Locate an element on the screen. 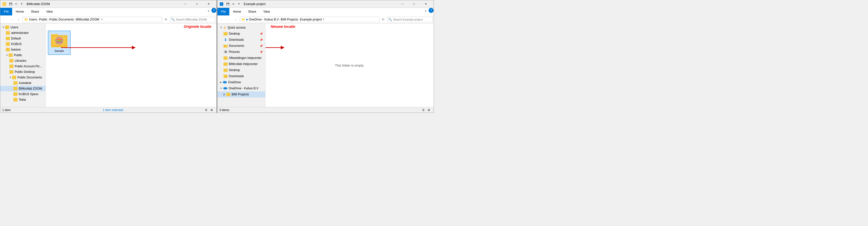 This screenshot has width=868, height=226. left-view-large-button: ⊞ is located at coordinates (212, 110).